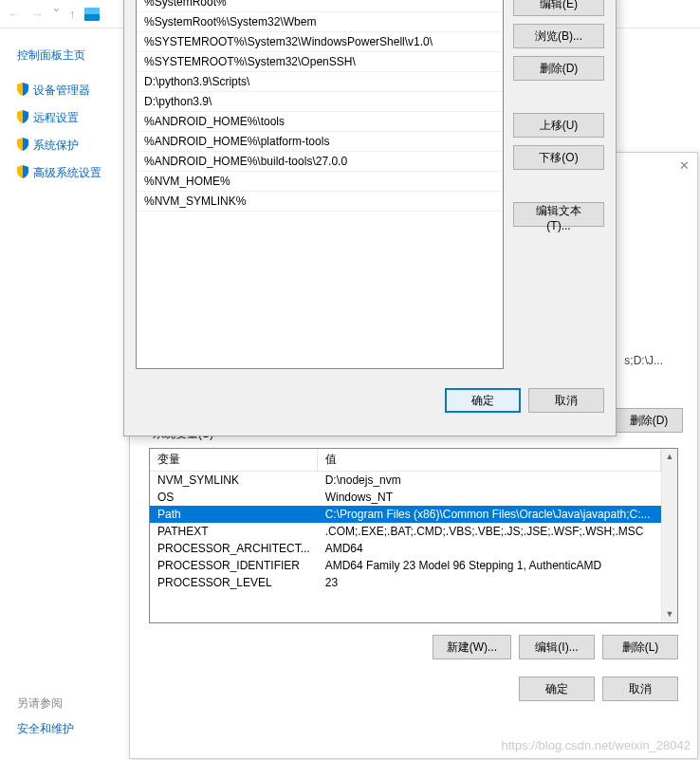 This screenshot has width=700, height=760. What do you see at coordinates (46, 729) in the screenshot?
I see `sidebar-security-link: 安全和维护` at bounding box center [46, 729].